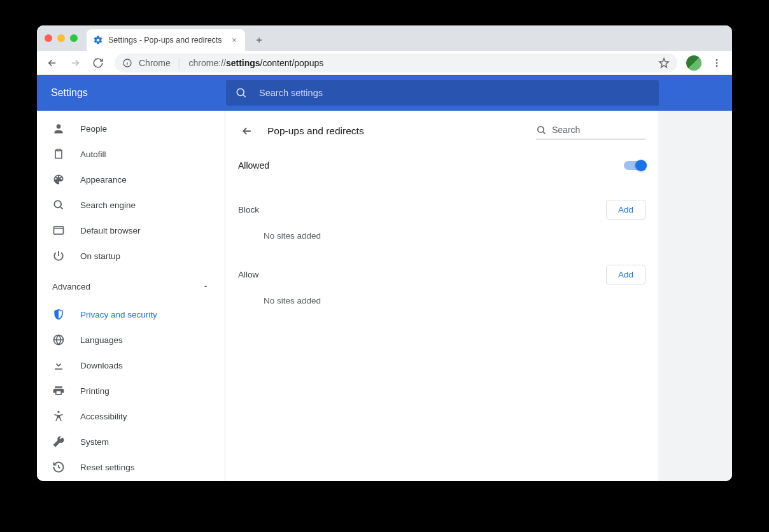 The image size is (769, 532). What do you see at coordinates (94, 442) in the screenshot?
I see `sidebar-item-label: System` at bounding box center [94, 442].